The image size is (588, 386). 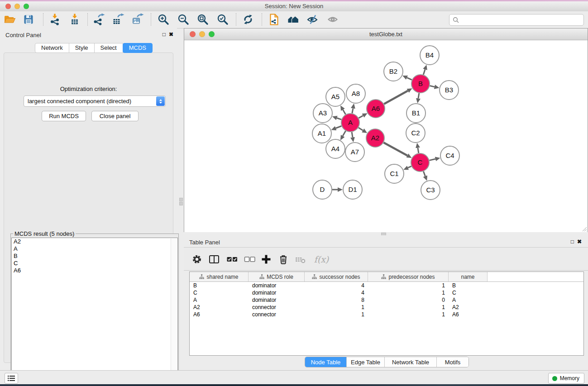 What do you see at coordinates (109, 48) in the screenshot?
I see `tab-select: Select` at bounding box center [109, 48].